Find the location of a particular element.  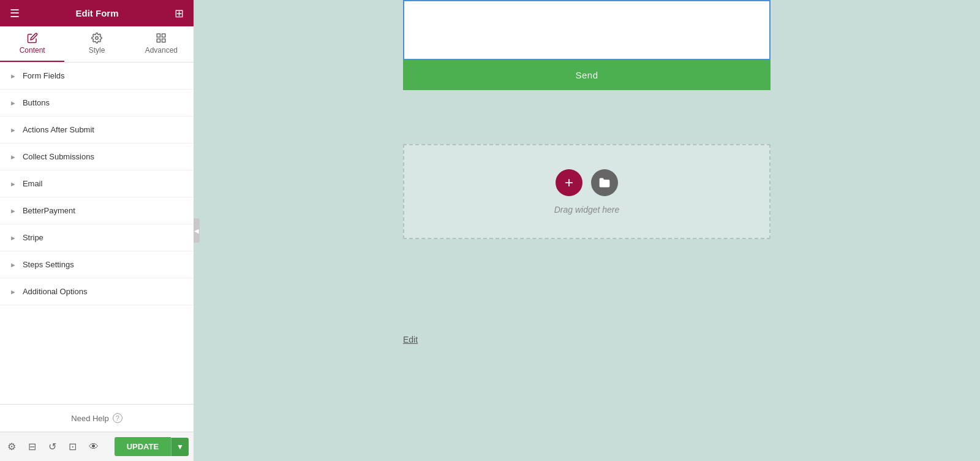

sidebar-tabs: Content Style Advanced is located at coordinates (97, 44).